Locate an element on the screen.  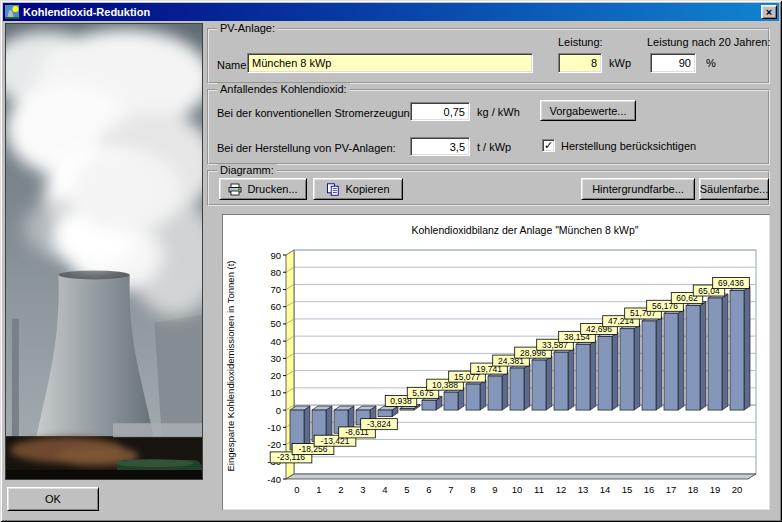
leistung-label: Leistung: is located at coordinates (580, 42).